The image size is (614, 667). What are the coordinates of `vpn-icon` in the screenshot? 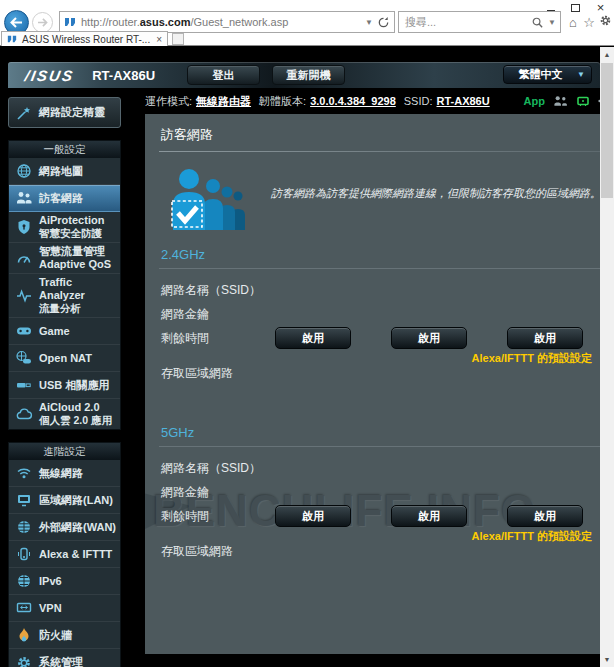 It's located at (24, 608).